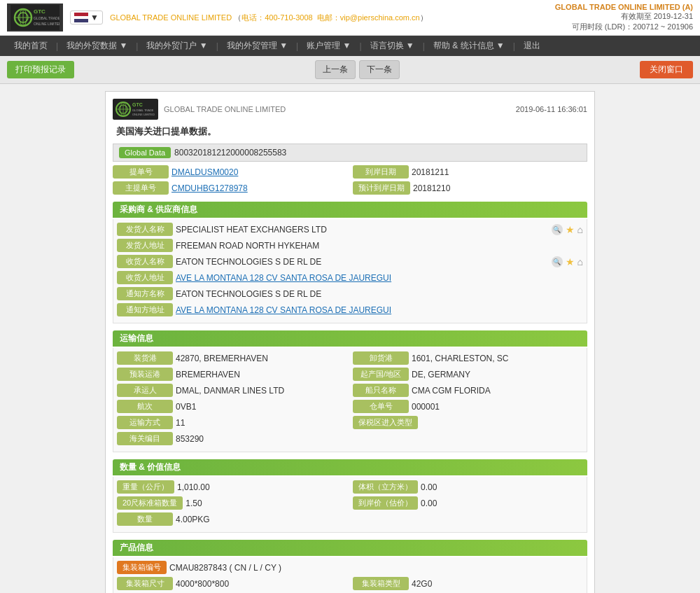 The image size is (700, 593). What do you see at coordinates (350, 172) in the screenshot?
I see `bill-row: 提单号 DMALDUSM0020 到岸日期 20181211` at bounding box center [350, 172].